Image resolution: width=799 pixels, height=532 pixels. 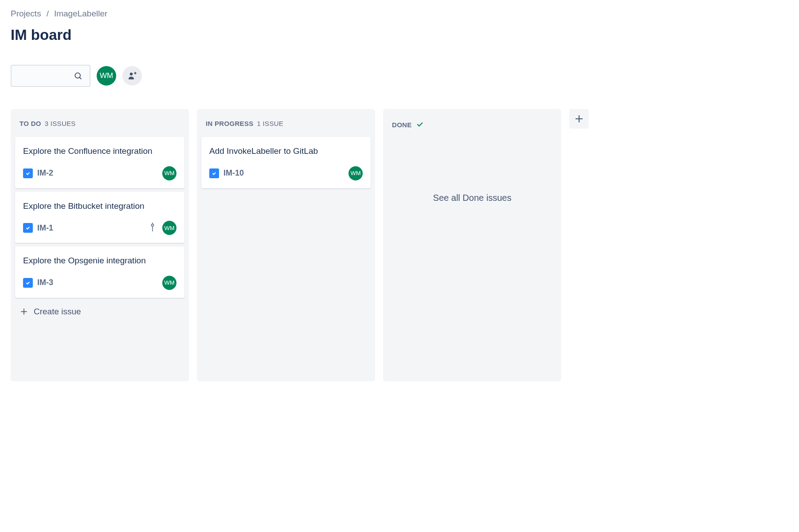 What do you see at coordinates (100, 151) in the screenshot?
I see `issue-title: Explore the Confluence integration` at bounding box center [100, 151].